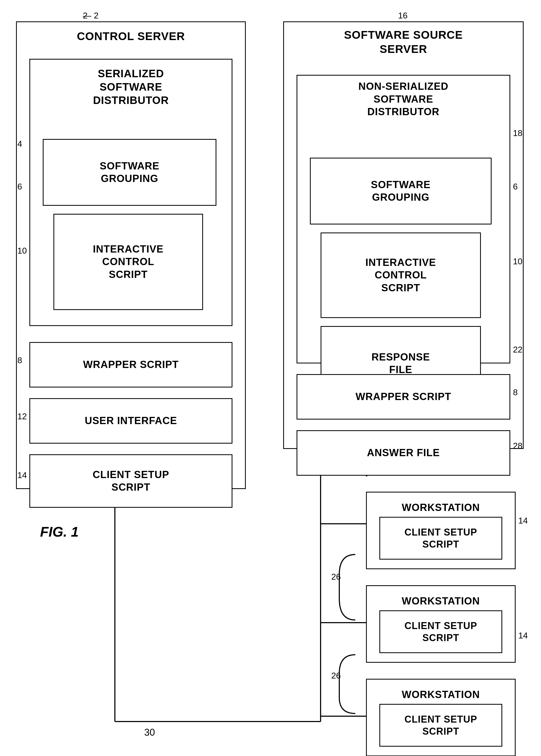 The height and width of the screenshot is (756, 541). Describe the element at coordinates (150, 732) in the screenshot. I see `ref-30: 30` at that location.